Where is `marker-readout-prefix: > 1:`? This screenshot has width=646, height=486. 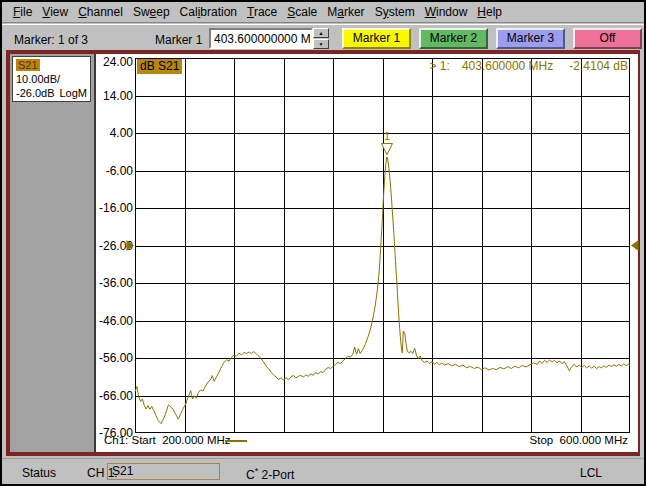 marker-readout-prefix: > 1: is located at coordinates (440, 66).